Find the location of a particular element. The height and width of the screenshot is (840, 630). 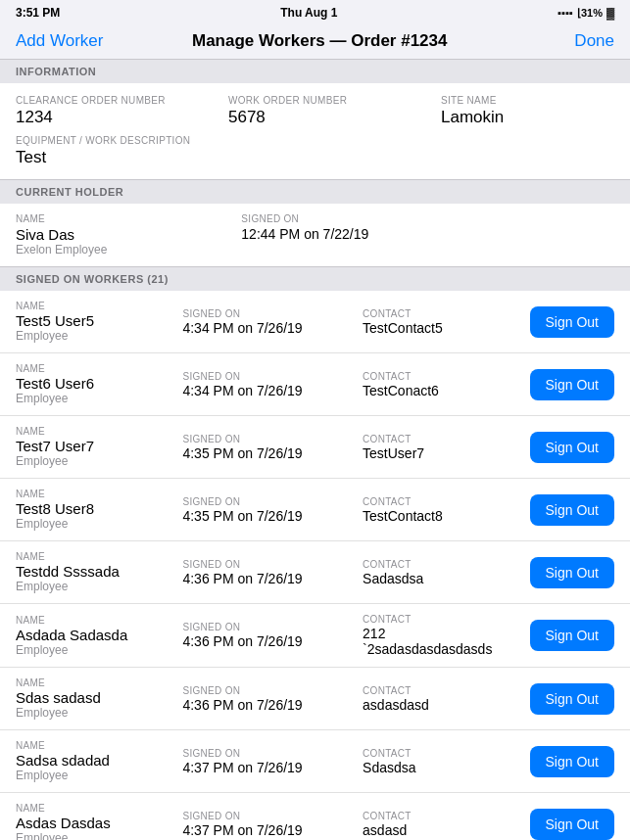

sign-out-button-7: Sign Out is located at coordinates (572, 762).